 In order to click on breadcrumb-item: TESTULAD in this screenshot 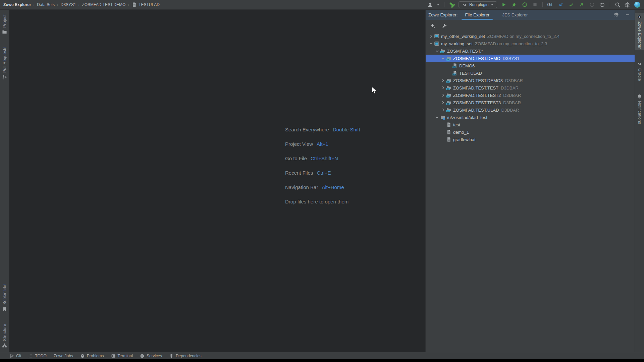, I will do `click(146, 5)`.